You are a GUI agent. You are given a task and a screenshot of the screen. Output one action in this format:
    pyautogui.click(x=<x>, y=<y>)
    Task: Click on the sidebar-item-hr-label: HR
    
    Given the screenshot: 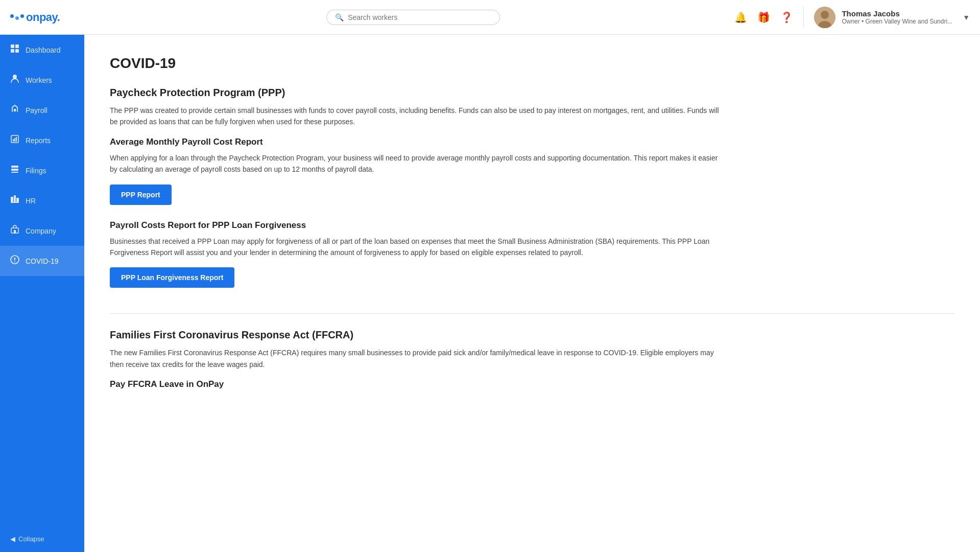 What is the action you would take?
    pyautogui.click(x=31, y=201)
    